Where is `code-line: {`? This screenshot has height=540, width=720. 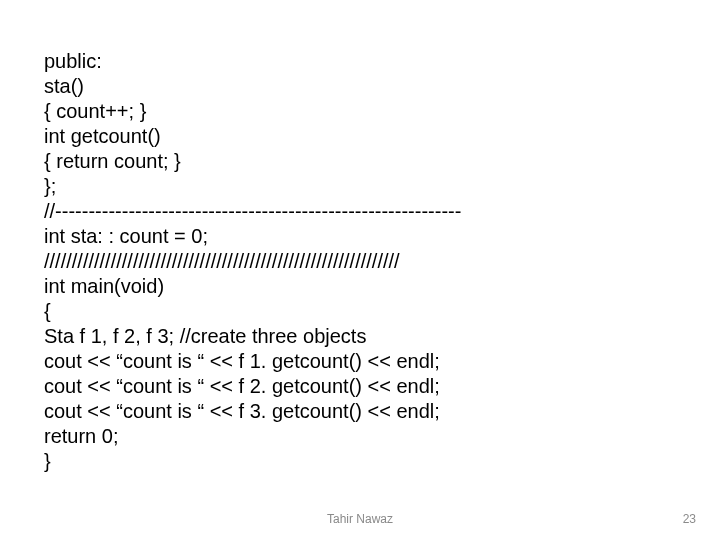
code-line: { is located at coordinates (48, 311).